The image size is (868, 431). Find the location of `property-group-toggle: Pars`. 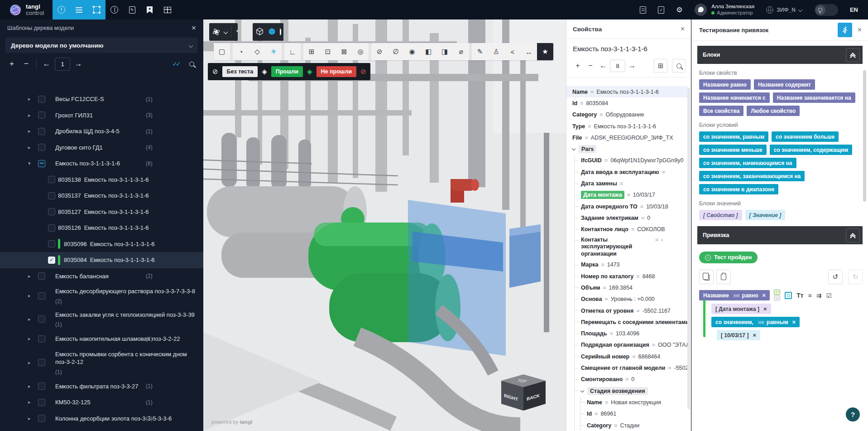

property-group-toggle: Pars is located at coordinates (627, 149).